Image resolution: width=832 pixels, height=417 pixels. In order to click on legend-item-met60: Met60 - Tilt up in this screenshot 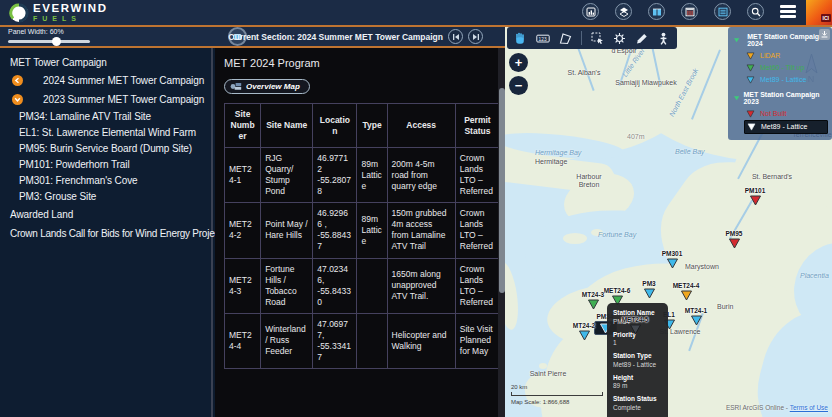, I will do `click(786, 68)`.